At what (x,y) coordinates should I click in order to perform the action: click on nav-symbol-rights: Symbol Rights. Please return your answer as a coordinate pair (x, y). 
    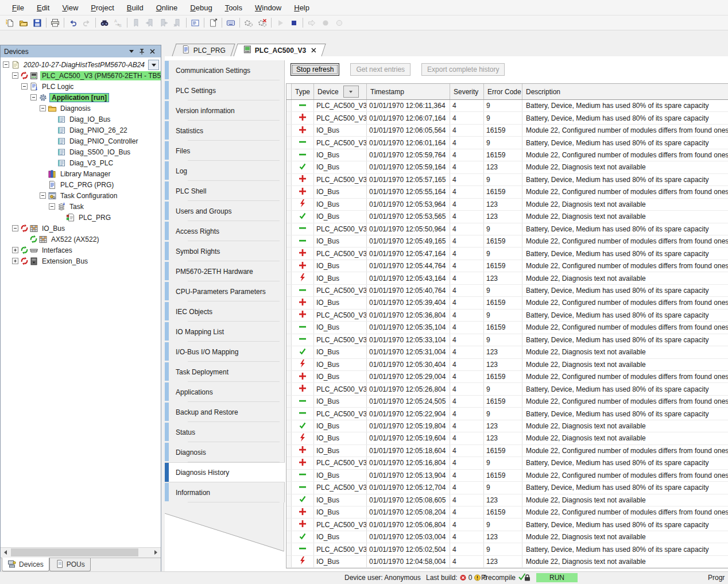
    Looking at the image, I should click on (225, 252).